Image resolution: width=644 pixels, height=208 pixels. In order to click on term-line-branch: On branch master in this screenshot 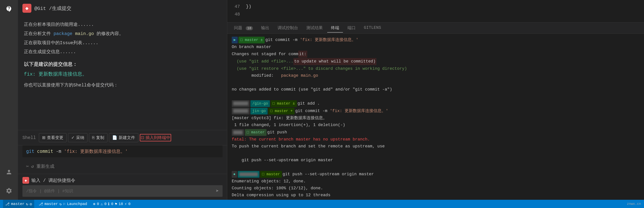, I will do `click(436, 47)`.